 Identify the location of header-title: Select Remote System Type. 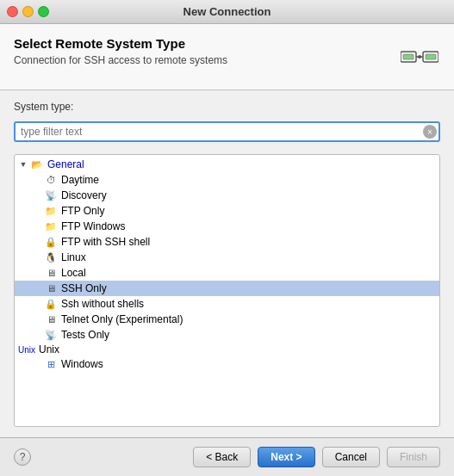
(121, 43).